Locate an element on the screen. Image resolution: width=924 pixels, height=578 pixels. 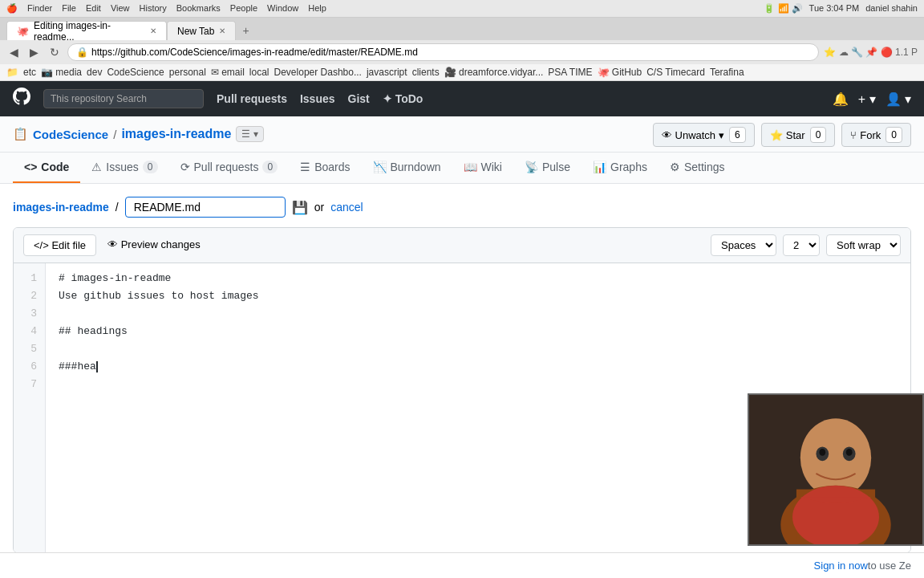
bookmark-codescience: CodeScience is located at coordinates (135, 72).